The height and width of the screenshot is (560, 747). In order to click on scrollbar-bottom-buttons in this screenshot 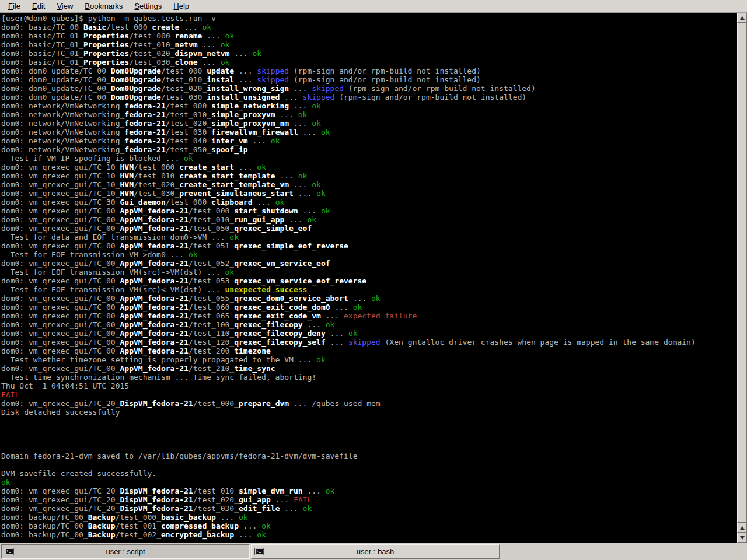, I will do `click(742, 533)`.